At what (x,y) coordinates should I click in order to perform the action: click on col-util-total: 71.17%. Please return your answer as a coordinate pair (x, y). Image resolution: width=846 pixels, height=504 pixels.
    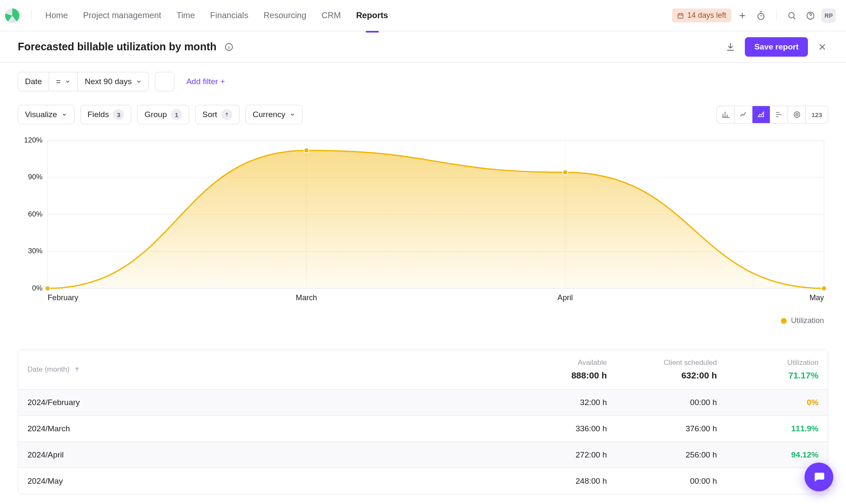
    Looking at the image, I should click on (803, 375).